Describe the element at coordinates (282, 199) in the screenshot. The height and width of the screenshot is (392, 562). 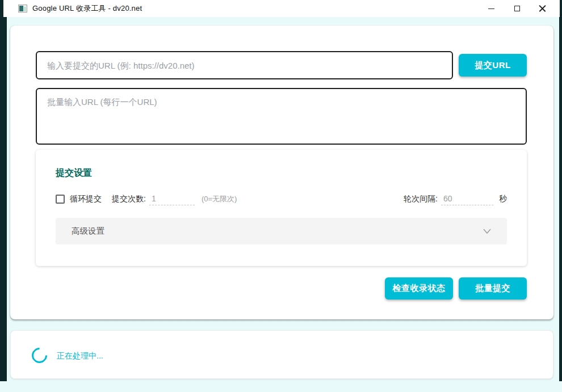
I see `settings-row: 循环提交 提交次数: (0=无限次) 轮次间隔: 秒` at that location.